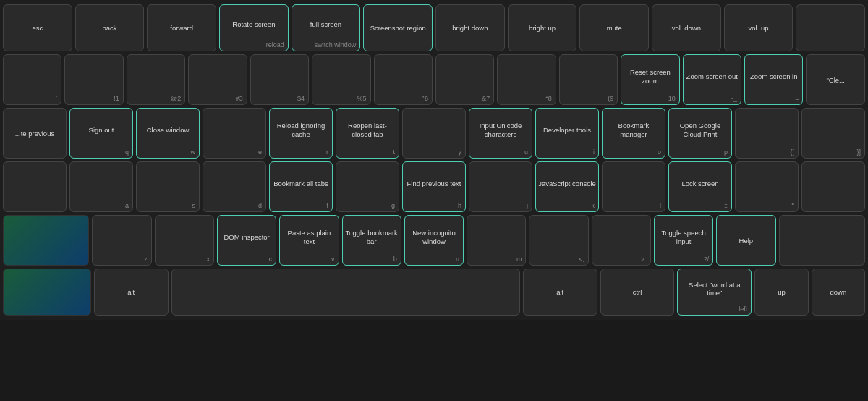 The height and width of the screenshot is (401, 868). I want to click on key-9: (9, so click(589, 80).